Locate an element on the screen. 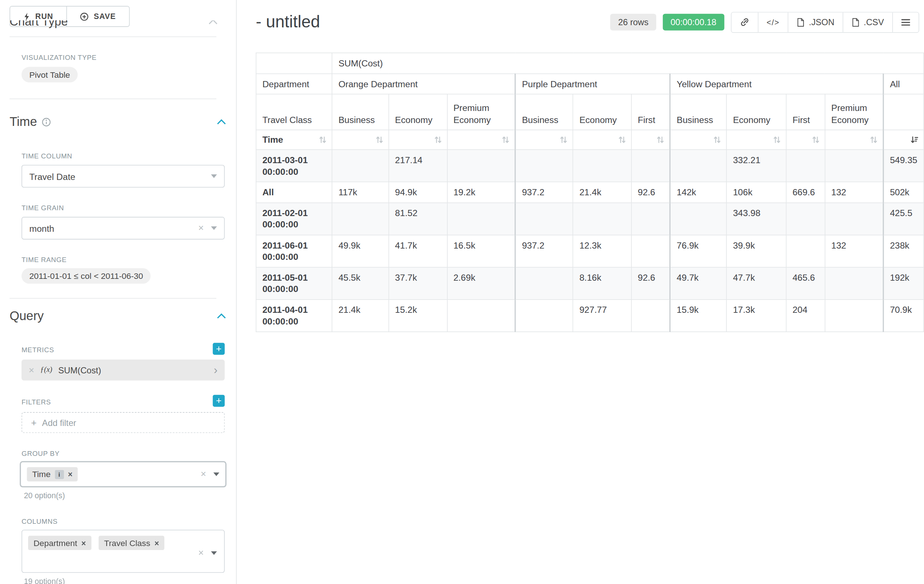 The width and height of the screenshot is (924, 584). export-csv-button: .CSV is located at coordinates (868, 22).